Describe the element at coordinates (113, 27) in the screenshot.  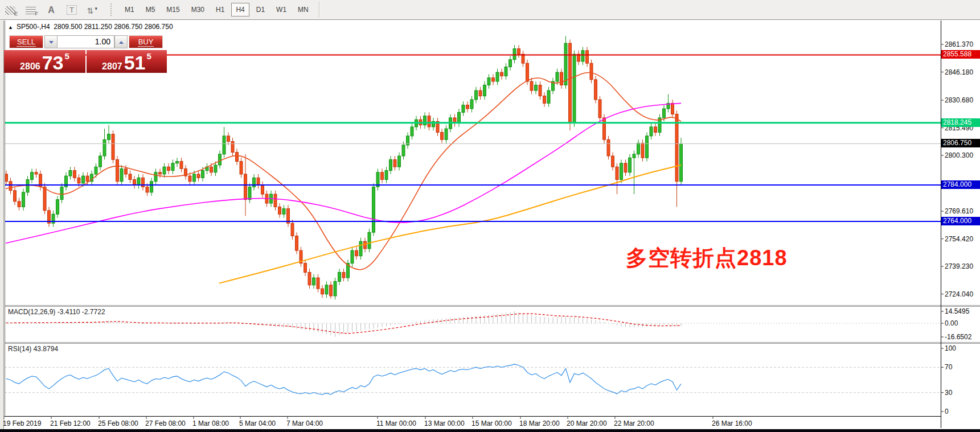
I see `chart-ohlc-values: 2809.500 2811.250 2806.750 2806.750` at that location.